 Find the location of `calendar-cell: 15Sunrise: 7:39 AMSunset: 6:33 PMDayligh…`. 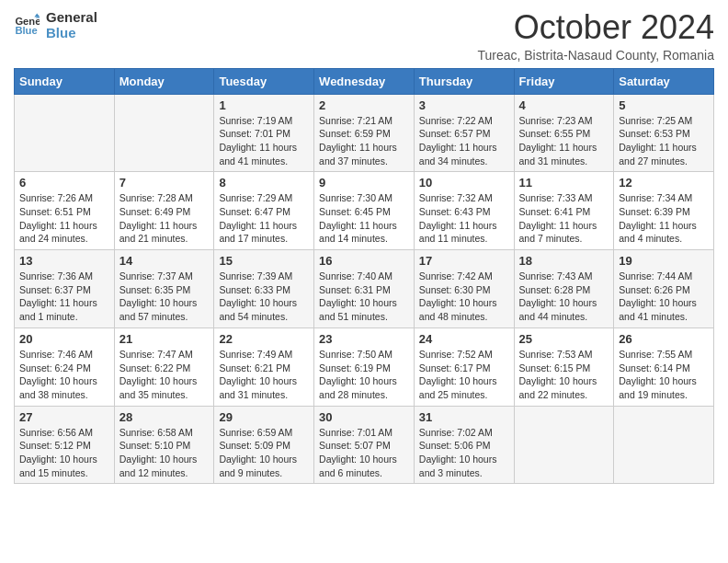

calendar-cell: 15Sunrise: 7:39 AMSunset: 6:33 PMDayligh… is located at coordinates (265, 289).